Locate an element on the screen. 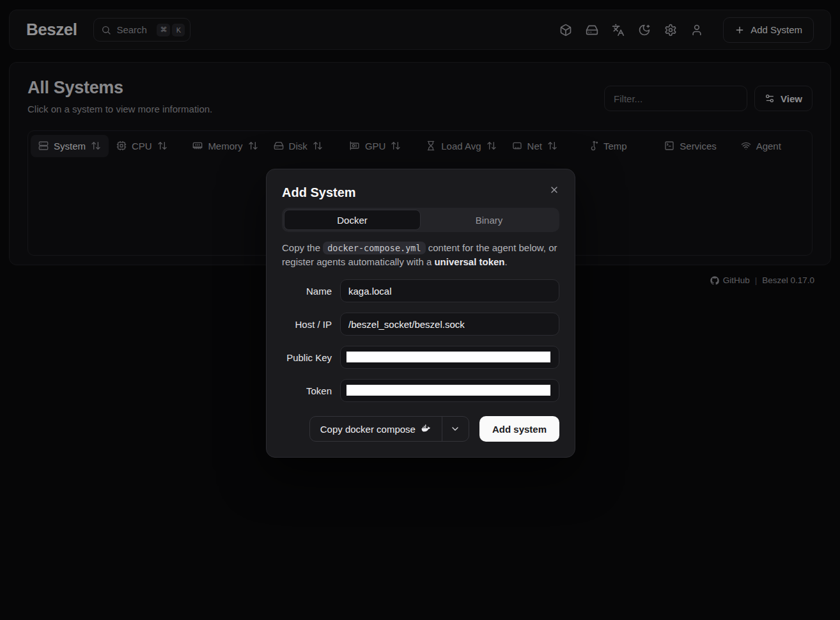  name-field is located at coordinates (450, 291).